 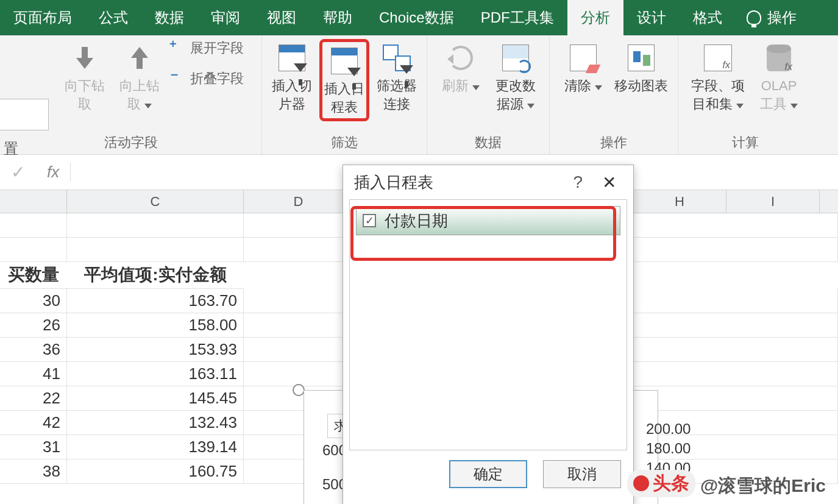 What do you see at coordinates (516, 58) in the screenshot?
I see `datasource-icon` at bounding box center [516, 58].